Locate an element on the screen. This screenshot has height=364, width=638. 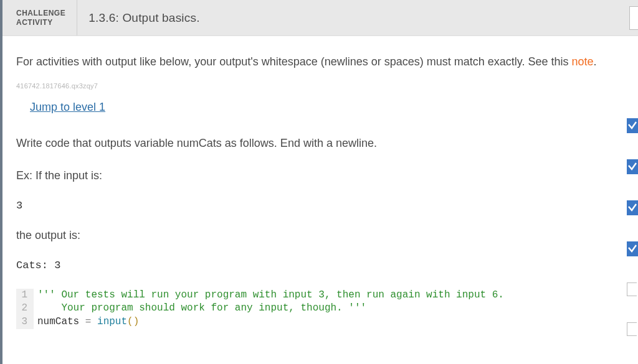
intro-before: For activities with output like below, y… is located at coordinates (294, 62).